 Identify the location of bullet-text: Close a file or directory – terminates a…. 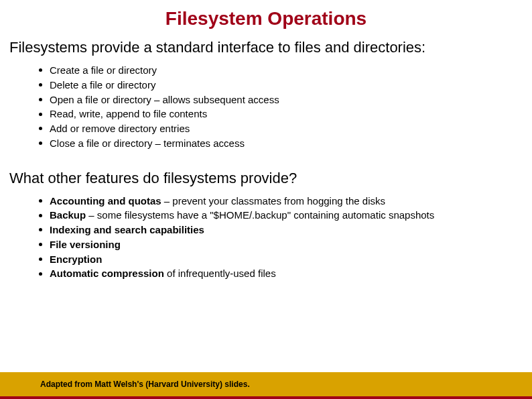
(147, 144).